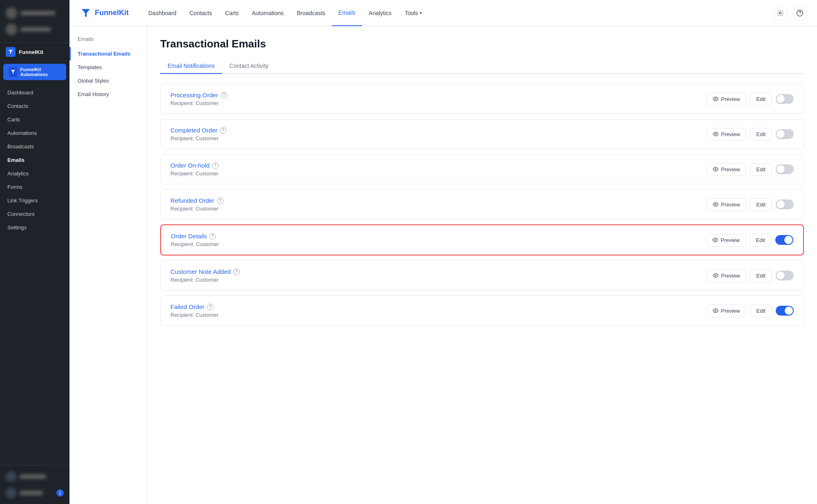 The image size is (817, 504). What do you see at coordinates (35, 146) in the screenshot?
I see `sidebar-item-broadcasts: Broadcasts` at bounding box center [35, 146].